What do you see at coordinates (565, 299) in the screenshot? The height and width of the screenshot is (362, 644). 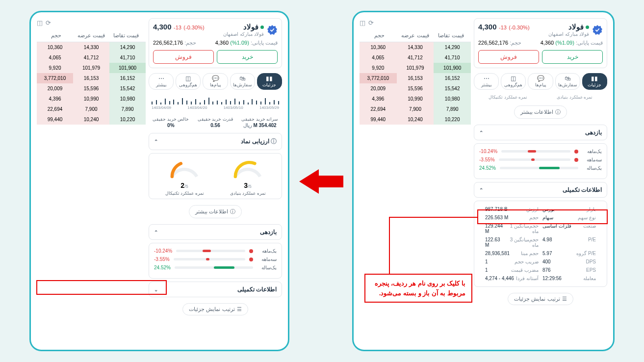 I see `list-icon: ☰` at bounding box center [565, 299].